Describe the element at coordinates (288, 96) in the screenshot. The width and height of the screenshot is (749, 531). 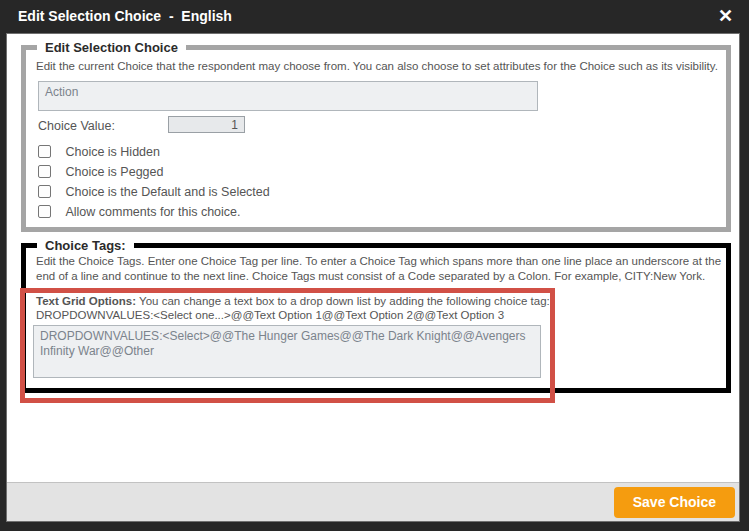
I see `choice-text-input: Action` at that location.